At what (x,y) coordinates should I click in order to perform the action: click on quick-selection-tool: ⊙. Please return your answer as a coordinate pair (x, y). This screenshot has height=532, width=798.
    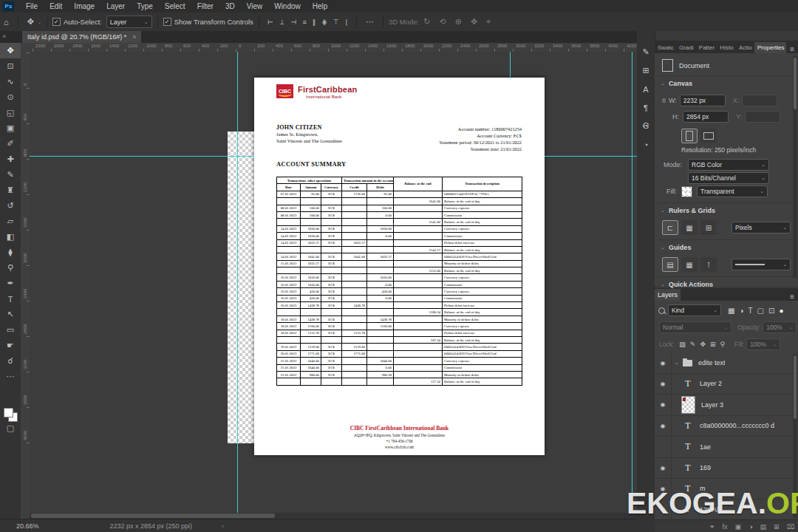
    Looking at the image, I should click on (10, 98).